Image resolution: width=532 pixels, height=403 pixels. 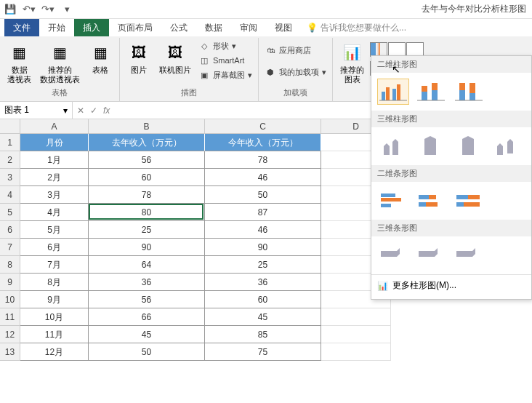 What do you see at coordinates (225, 46) in the screenshot?
I see `shapes-button: ◇形状 ▾` at bounding box center [225, 46].